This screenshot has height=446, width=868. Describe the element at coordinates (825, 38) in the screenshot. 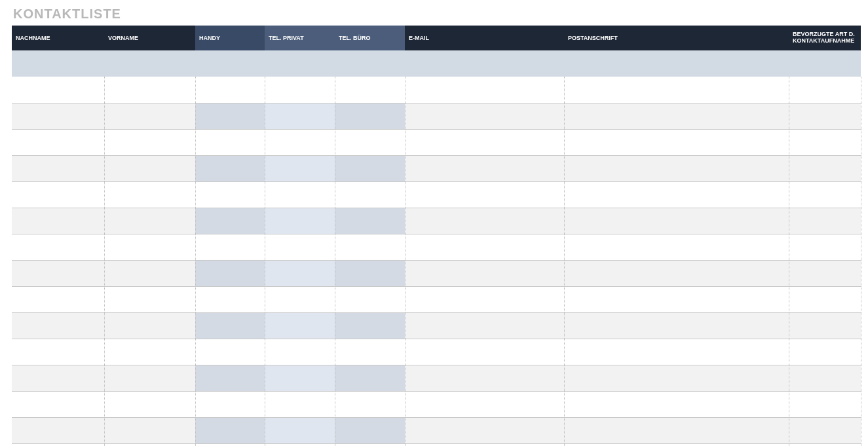

I see `col-header-bevorzugt: BEVORZUGTE ART D. KONTAKTAUFNAHME` at that location.